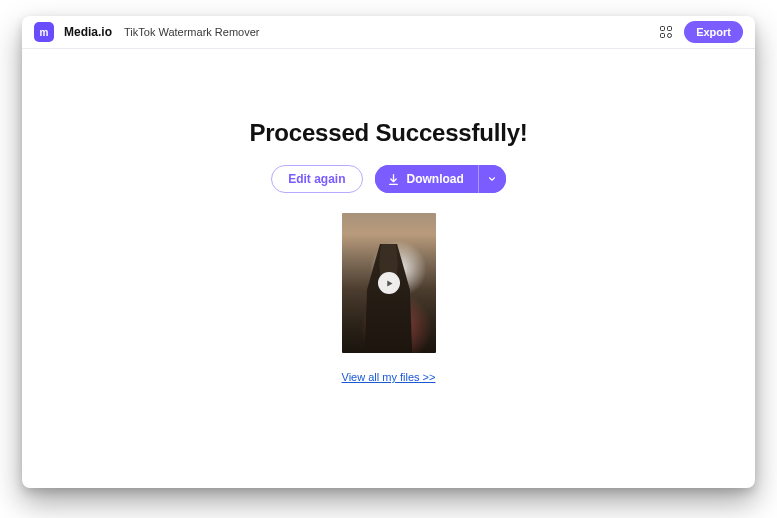 The image size is (777, 518). Describe the element at coordinates (436, 179) in the screenshot. I see `download-label: Download` at that location.